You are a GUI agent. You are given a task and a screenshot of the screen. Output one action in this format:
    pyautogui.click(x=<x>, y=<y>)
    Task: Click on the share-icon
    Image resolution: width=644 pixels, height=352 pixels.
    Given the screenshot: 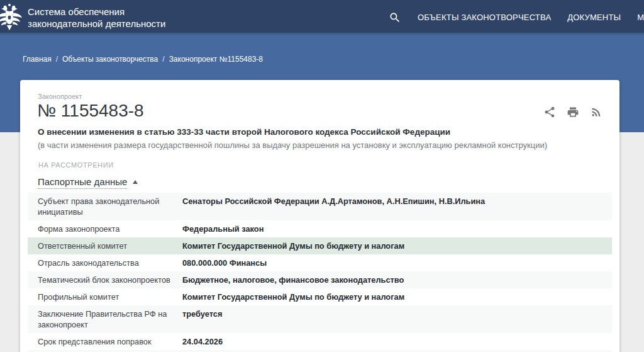 What is the action you would take?
    pyautogui.click(x=550, y=112)
    